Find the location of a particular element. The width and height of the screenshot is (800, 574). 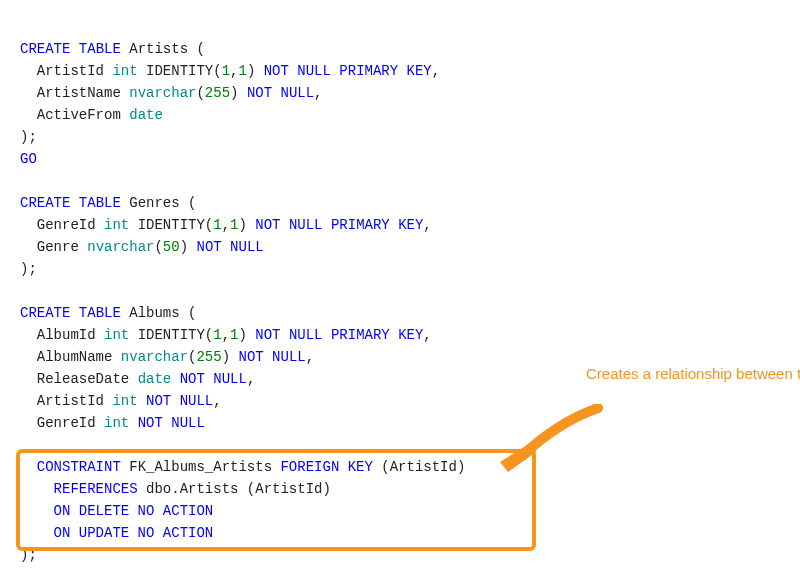

ref-col: ArtistId is located at coordinates (288, 489).